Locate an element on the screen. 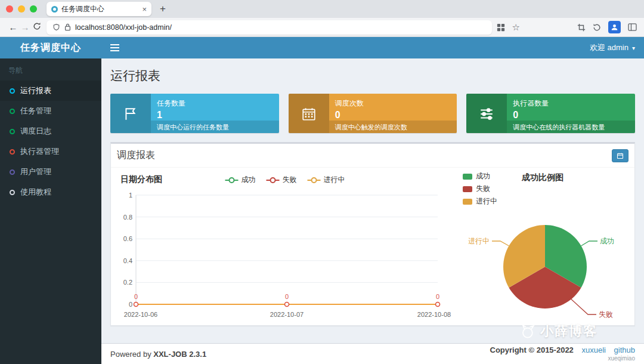 This screenshot has width=644, height=364. watermark: 小薛博客 is located at coordinates (558, 331).